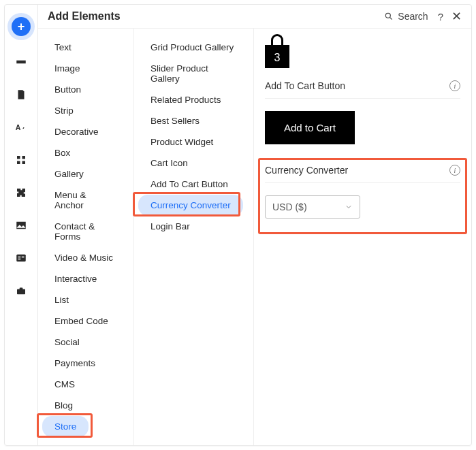 Image resolution: width=476 pixels, height=450 pixels. I want to click on section-icon, so click(21, 62).